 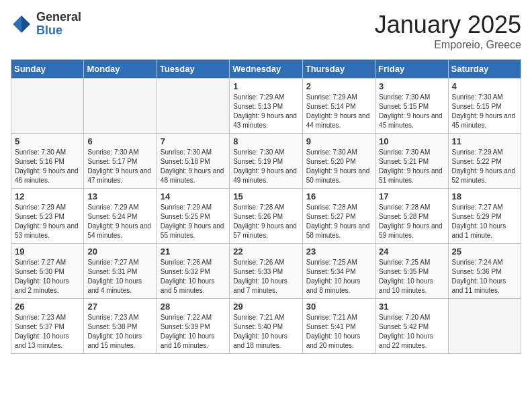 I want to click on day-number: 6, so click(x=120, y=141).